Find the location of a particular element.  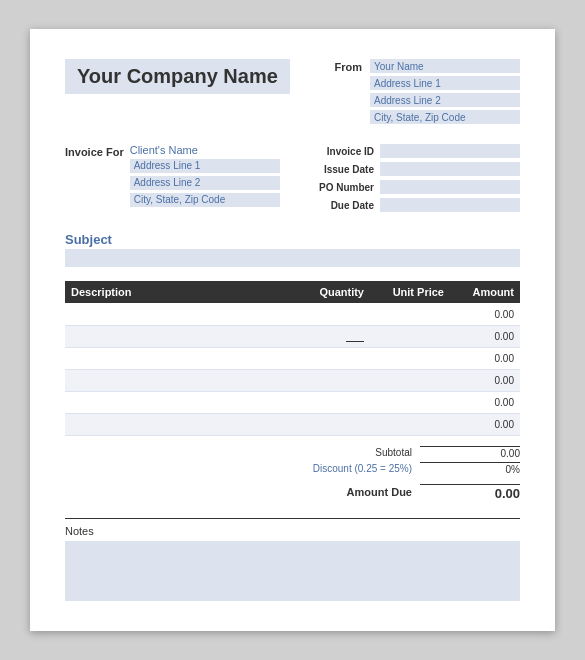

notes-section: Notes is located at coordinates (292, 560).